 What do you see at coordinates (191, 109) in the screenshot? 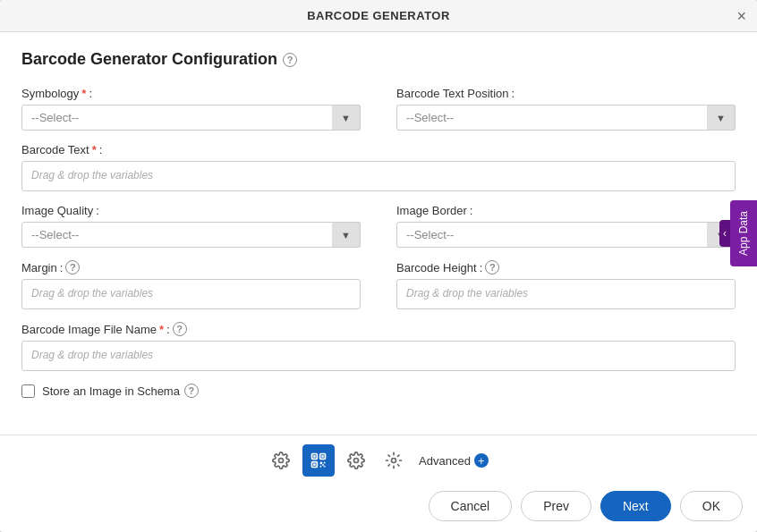
I see `symbology-field: Symbology * : --Select-- ▼` at bounding box center [191, 109].